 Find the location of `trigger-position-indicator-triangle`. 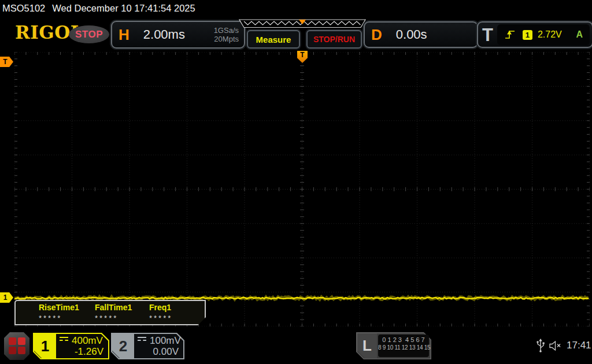

trigger-position-indicator-triangle is located at coordinates (302, 22).